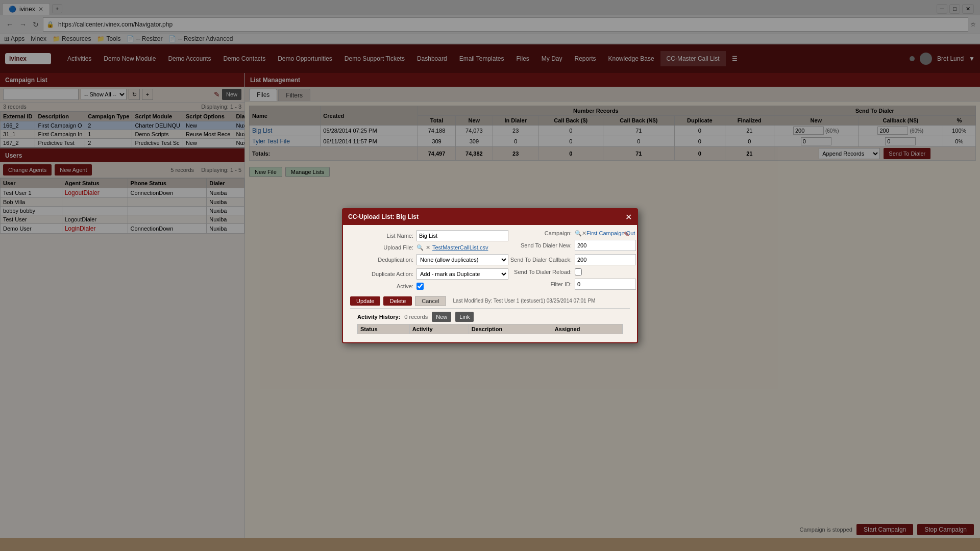 The height and width of the screenshot is (551, 980). I want to click on filter-id-label: Filter ID:, so click(542, 284).